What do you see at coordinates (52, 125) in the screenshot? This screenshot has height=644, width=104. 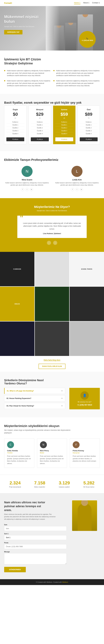 I see `pricing-grid: Özgür $0 11 Kullanıcı Özellik 1 Özellik …` at bounding box center [52, 125].